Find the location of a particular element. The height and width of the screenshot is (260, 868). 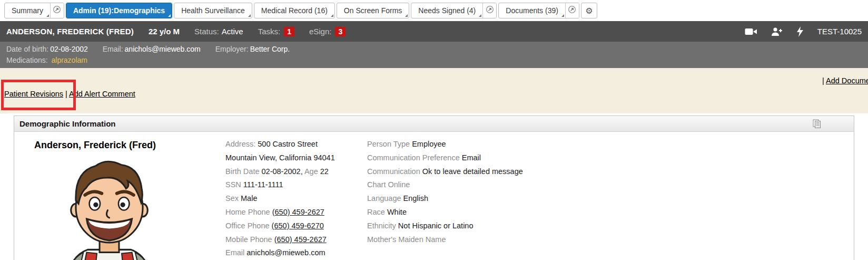

field-label: Home Phone is located at coordinates (248, 212).